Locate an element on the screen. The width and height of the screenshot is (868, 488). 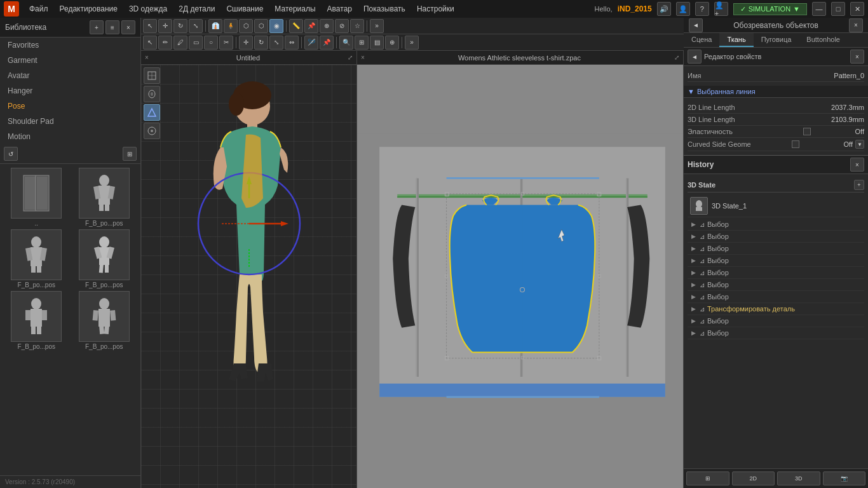
tb2-sew: 🪡 is located at coordinates (311, 43).